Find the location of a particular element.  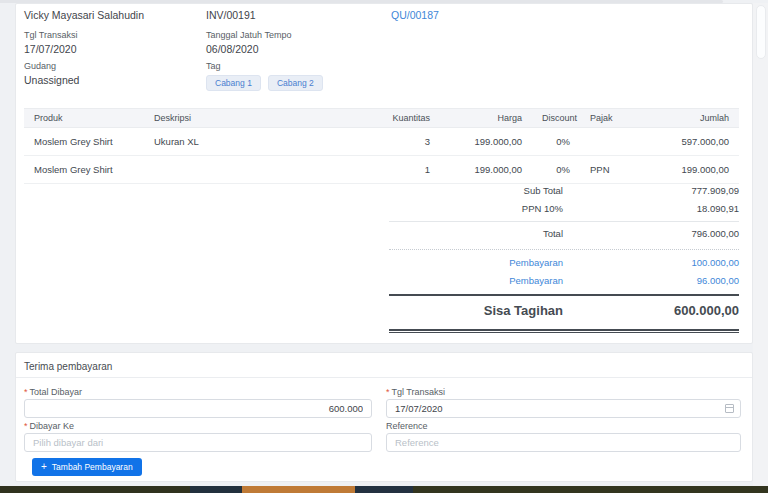

gudang-label: Gudang is located at coordinates (40, 66).